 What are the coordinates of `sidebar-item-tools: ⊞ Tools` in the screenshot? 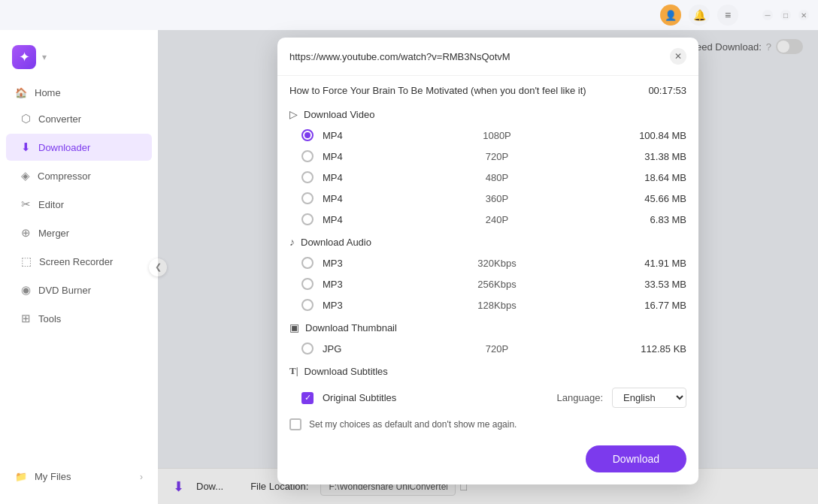 It's located at (79, 318).